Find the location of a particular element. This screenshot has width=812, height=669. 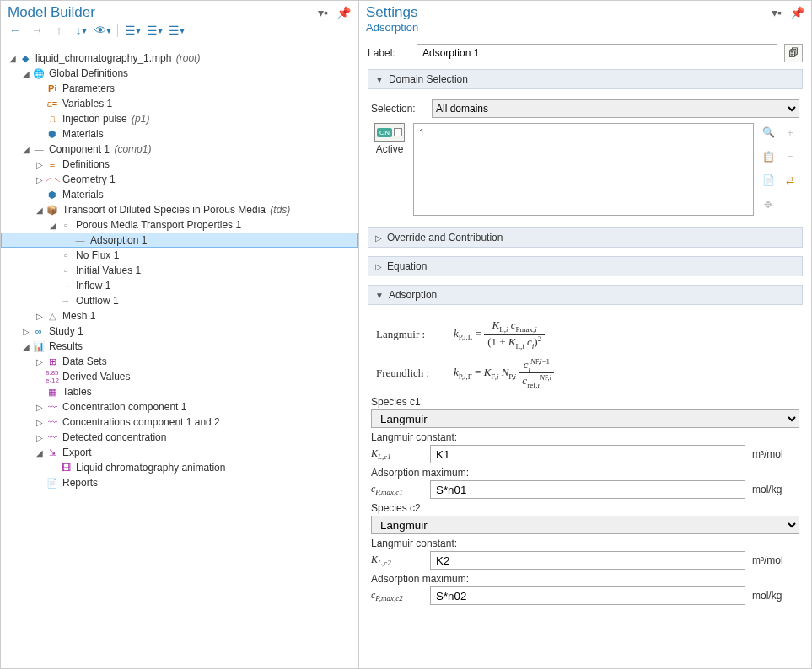

selection-lbl: Selection: is located at coordinates (398, 109).